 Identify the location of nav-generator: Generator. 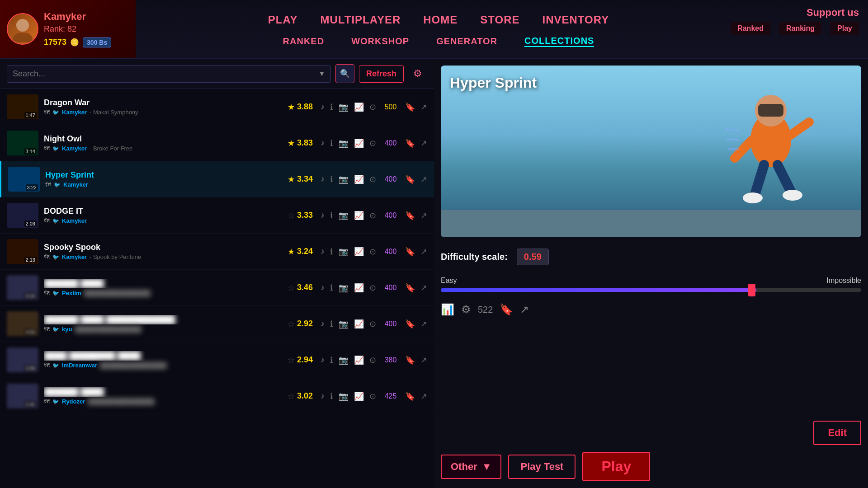
(467, 42).